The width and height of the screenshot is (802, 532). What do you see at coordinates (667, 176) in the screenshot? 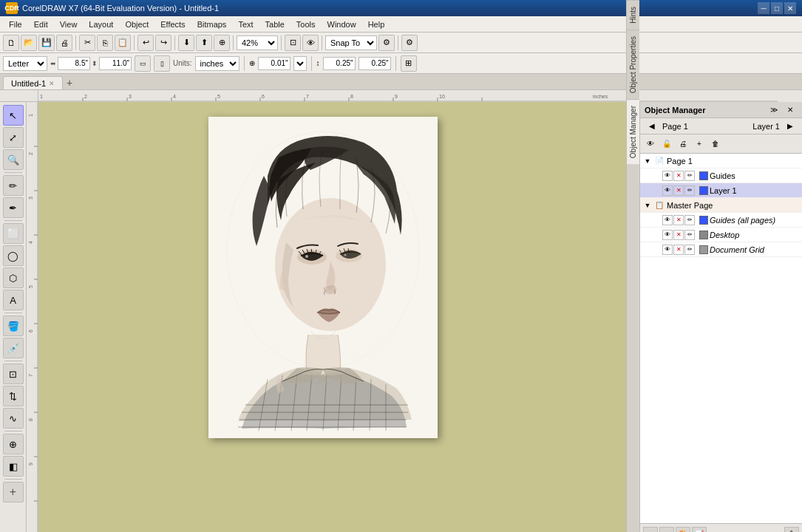
I see `guides-eye-icon: 👁` at bounding box center [667, 176].